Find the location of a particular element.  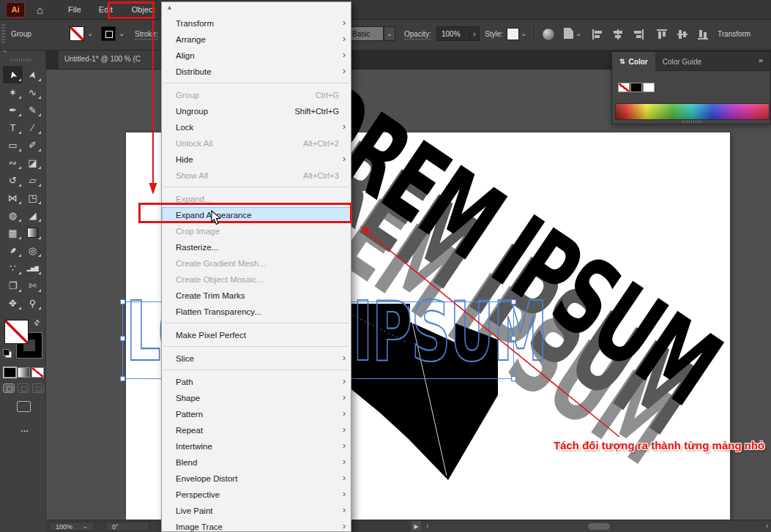

horizontal-scrollbar: ▶ ‹ › is located at coordinates (590, 527).